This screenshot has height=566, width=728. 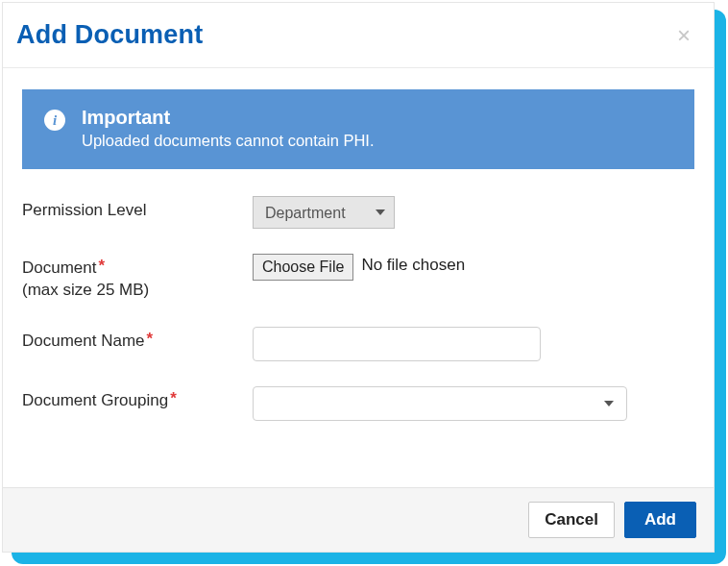 What do you see at coordinates (358, 129) in the screenshot?
I see `important-alert: i Important Uploaded documents cannot co…` at bounding box center [358, 129].